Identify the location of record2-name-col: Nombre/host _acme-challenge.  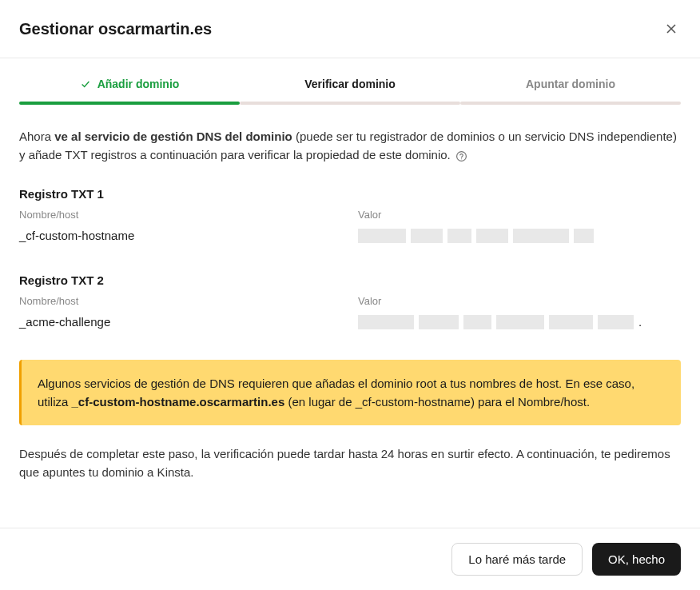
(179, 312).